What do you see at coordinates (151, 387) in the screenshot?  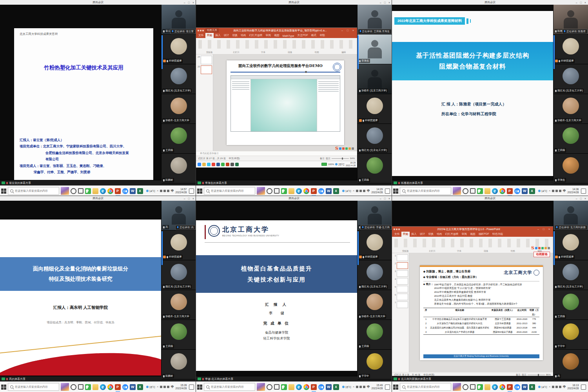 I see `weather-temp: 15°C` at bounding box center [151, 387].